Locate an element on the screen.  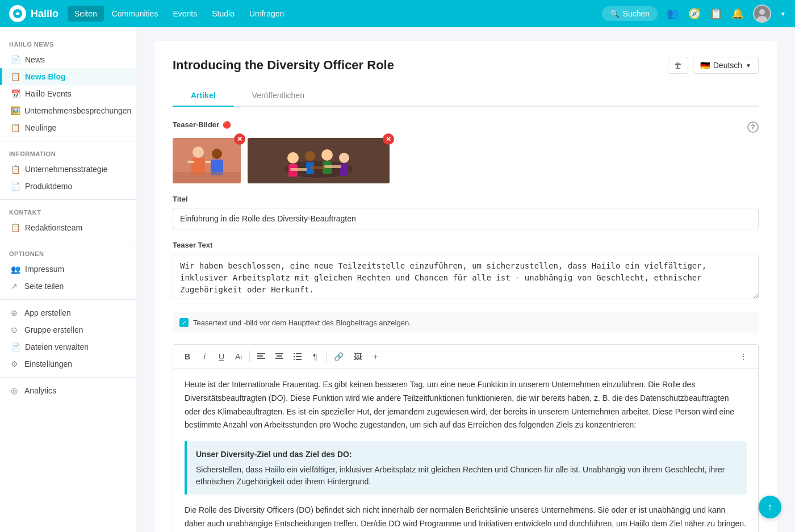
teaser-checkbox: ✓ is located at coordinates (184, 322).